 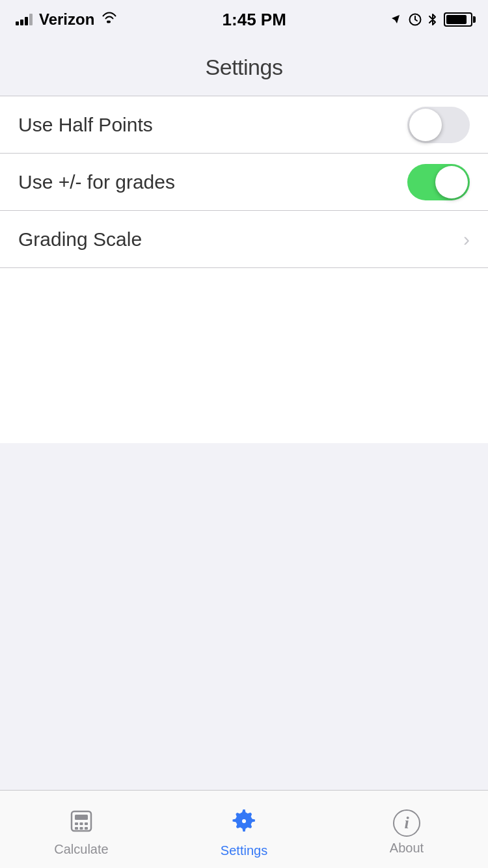 I want to click on plus-minus-toggle, so click(x=439, y=182).